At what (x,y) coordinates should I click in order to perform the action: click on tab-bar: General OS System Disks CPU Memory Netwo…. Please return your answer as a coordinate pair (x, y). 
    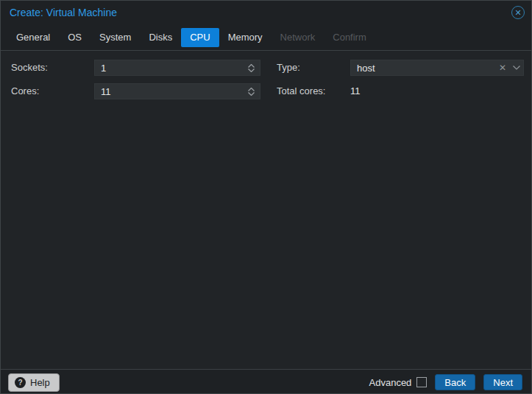
    Looking at the image, I should click on (266, 38).